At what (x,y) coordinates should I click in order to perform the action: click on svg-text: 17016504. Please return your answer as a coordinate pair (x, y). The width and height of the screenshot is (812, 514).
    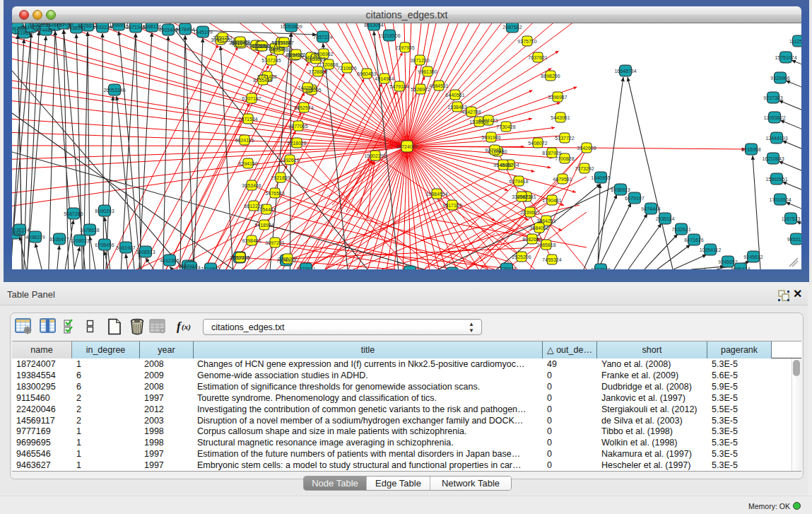
    Looking at the image, I should click on (780, 199).